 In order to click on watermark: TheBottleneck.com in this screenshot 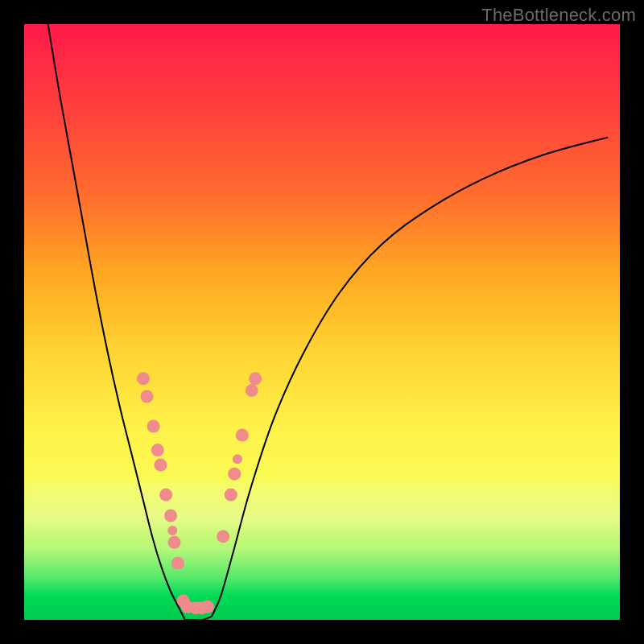, I will do `click(559, 15)`.